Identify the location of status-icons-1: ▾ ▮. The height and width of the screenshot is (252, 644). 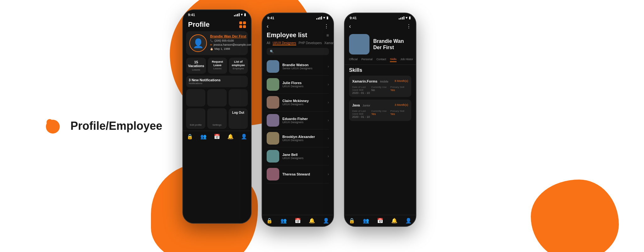
(240, 14).